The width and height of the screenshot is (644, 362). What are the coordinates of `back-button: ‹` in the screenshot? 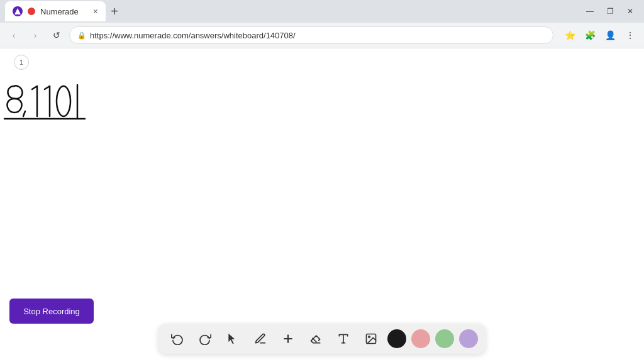 It's located at (14, 35).